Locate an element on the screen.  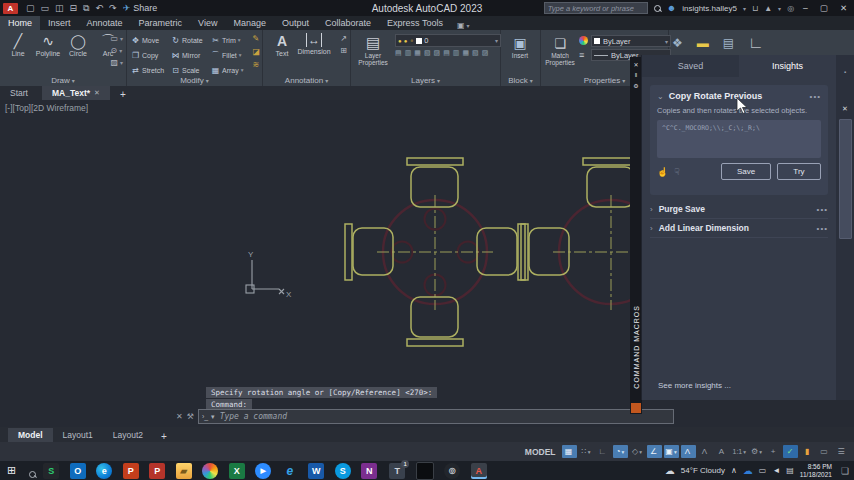
ribbon-extra-icon: ∟ is located at coordinates (756, 43).